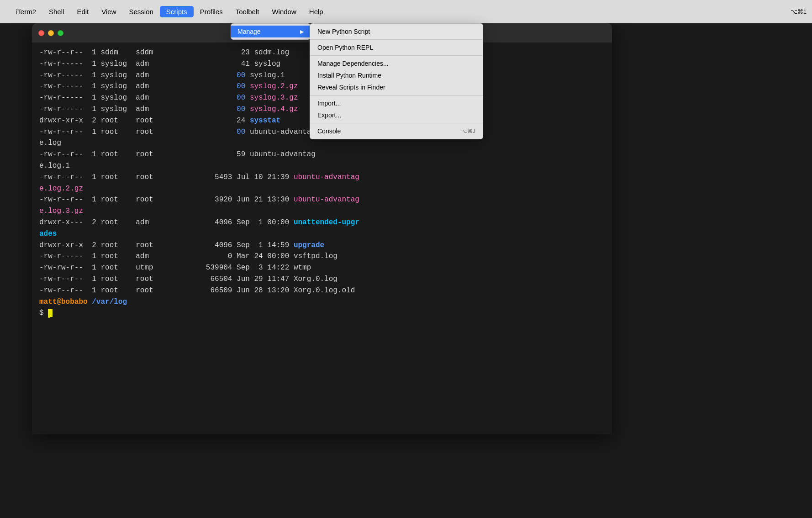 The width and height of the screenshot is (812, 518). Describe the element at coordinates (316, 12) in the screenshot. I see `menubar-help: Help` at that location.